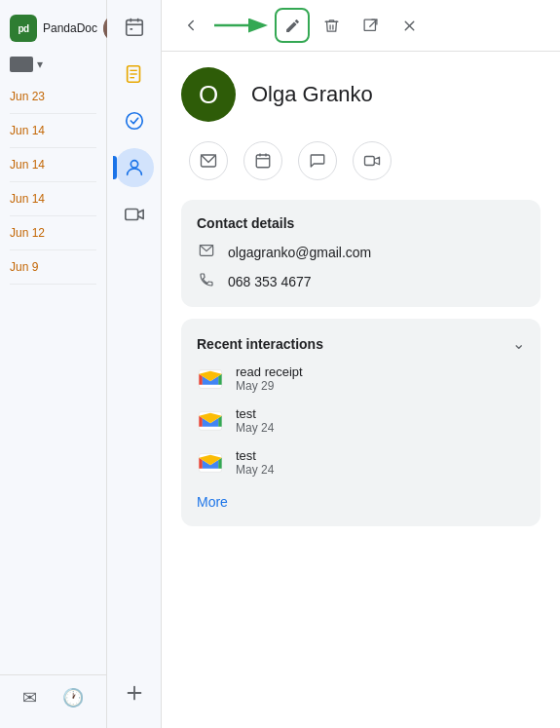  What do you see at coordinates (208, 161) in the screenshot?
I see `email-action-button` at bounding box center [208, 161].